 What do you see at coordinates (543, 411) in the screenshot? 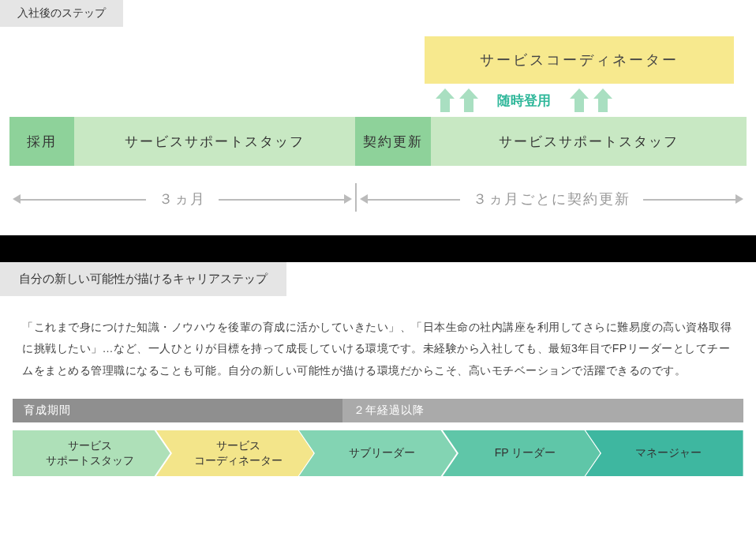
I see `period-after-2-years: ２年経過以降` at bounding box center [543, 411].